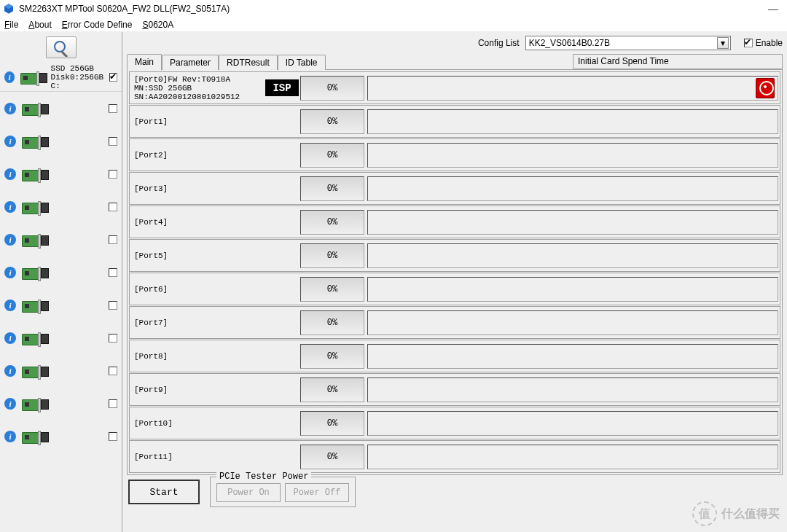 Image resolution: width=787 pixels, height=532 pixels. I want to click on port-label: [Port11], so click(215, 457).